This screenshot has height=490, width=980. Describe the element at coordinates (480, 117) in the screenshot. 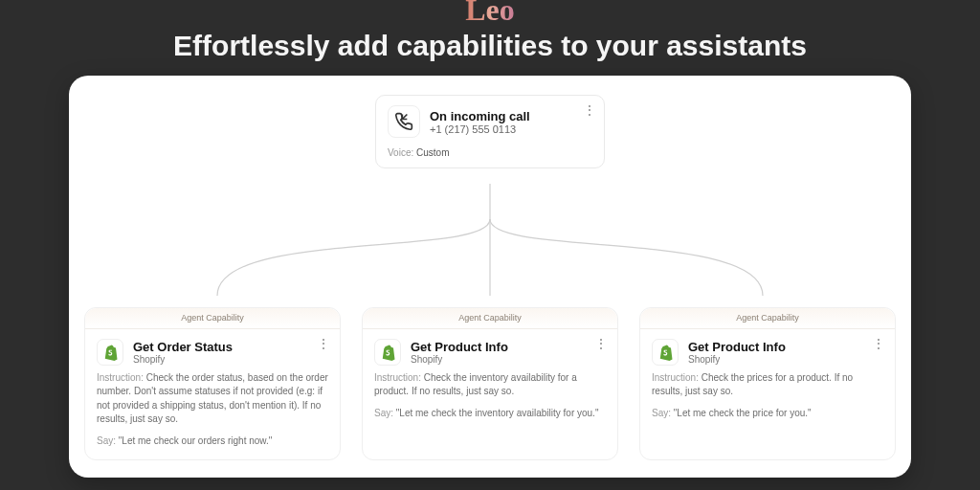

I see `trigger-title: On incoming call` at that location.